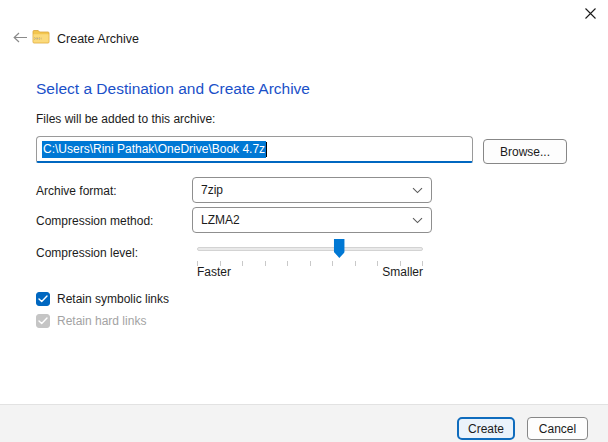 The height and width of the screenshot is (442, 608). What do you see at coordinates (126, 119) in the screenshot?
I see `destination-label: Files will be added to this archive:` at bounding box center [126, 119].